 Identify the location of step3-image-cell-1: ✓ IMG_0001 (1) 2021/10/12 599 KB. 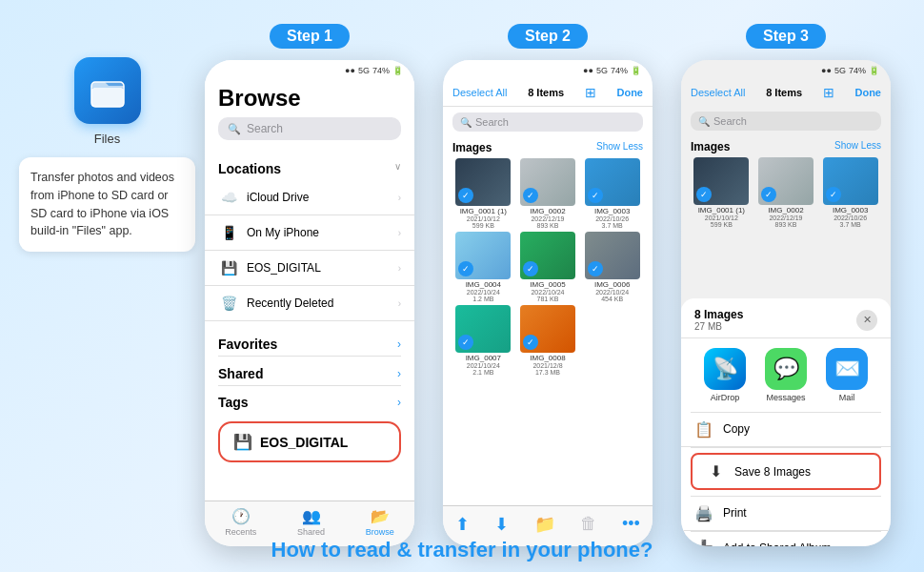
(722, 193).